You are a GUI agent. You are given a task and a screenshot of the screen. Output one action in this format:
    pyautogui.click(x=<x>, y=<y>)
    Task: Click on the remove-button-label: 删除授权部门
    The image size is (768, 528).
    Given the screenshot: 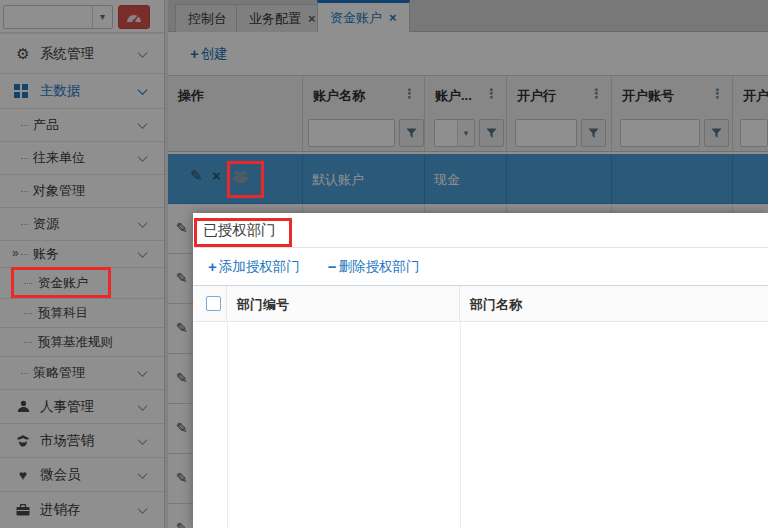 What is the action you would take?
    pyautogui.click(x=380, y=267)
    